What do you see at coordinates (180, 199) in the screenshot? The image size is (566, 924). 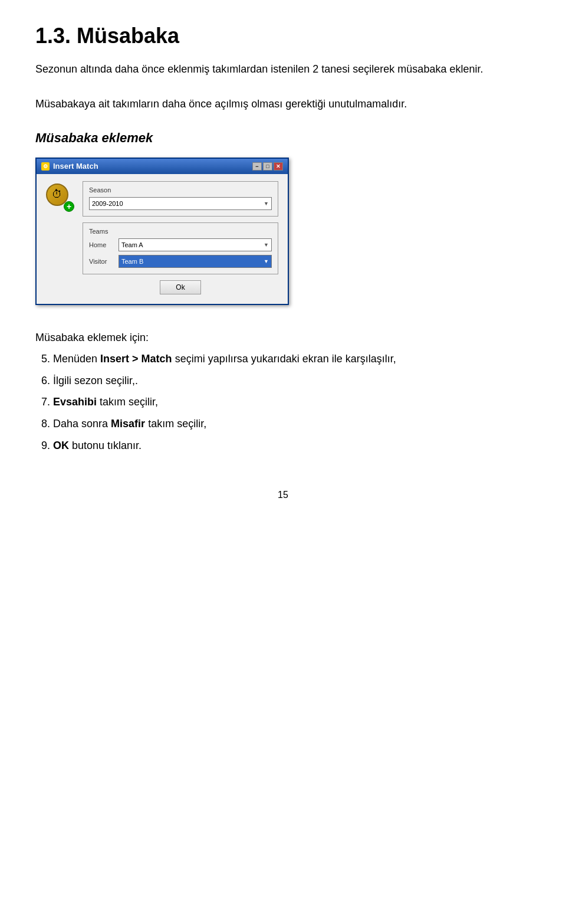 I see `season-group: Season 2009-2010 ▼` at bounding box center [180, 199].